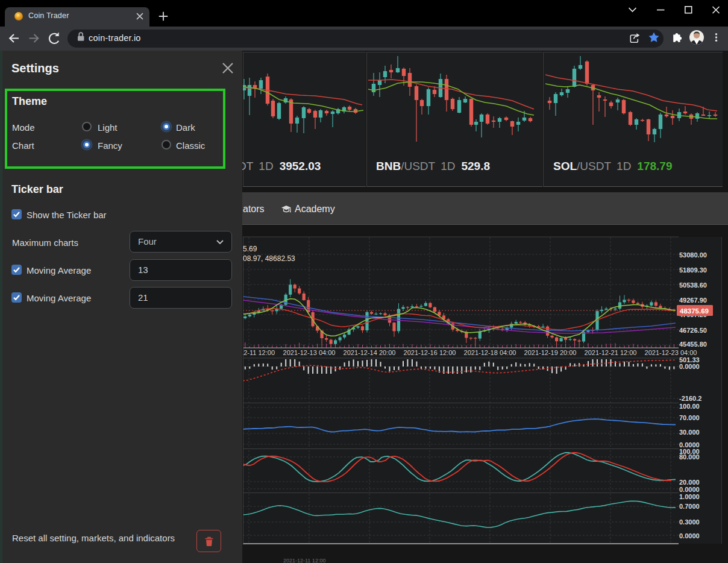 The image size is (728, 563). Describe the element at coordinates (691, 398) in the screenshot. I see `svg-text: -2160.2` at that location.